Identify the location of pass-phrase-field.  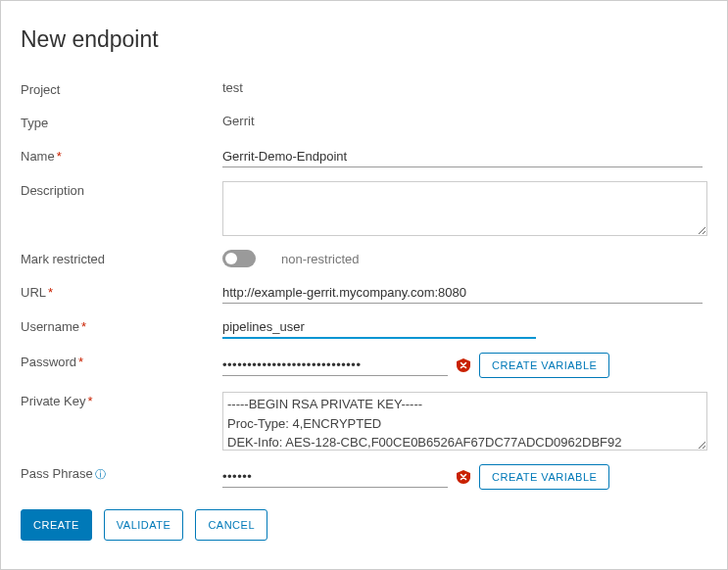
(335, 478).